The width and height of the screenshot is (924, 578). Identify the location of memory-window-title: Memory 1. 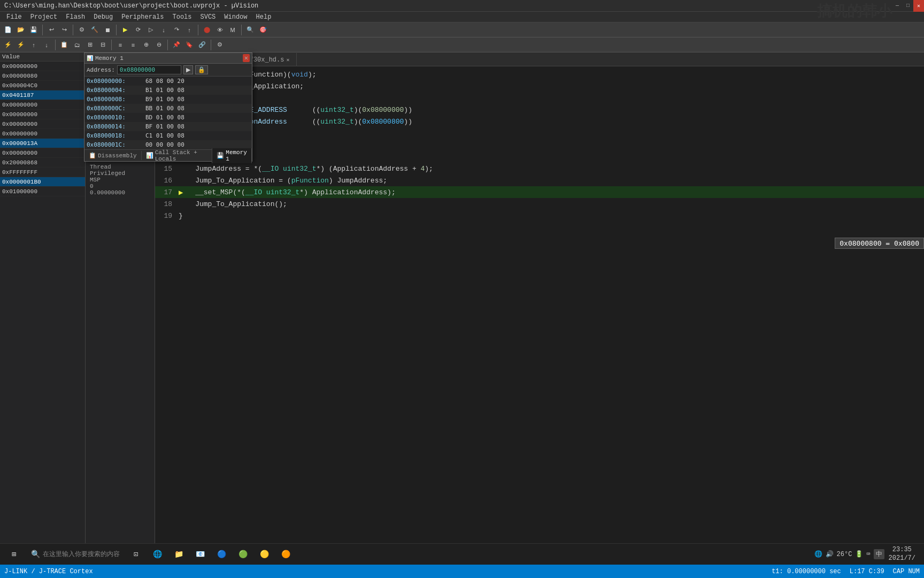
(109, 58).